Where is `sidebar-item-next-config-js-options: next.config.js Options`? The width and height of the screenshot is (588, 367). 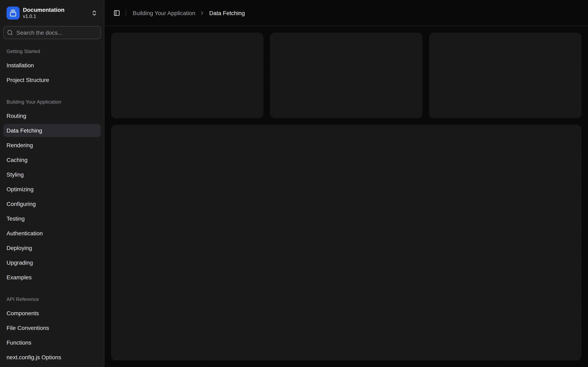 sidebar-item-next-config-js-options: next.config.js Options is located at coordinates (52, 357).